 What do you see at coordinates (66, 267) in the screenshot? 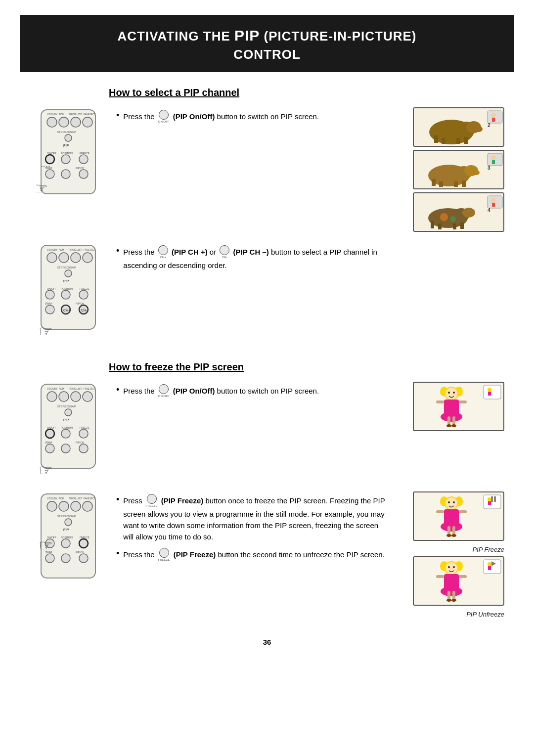
I see `svg-text: STEREO/SAP` at bounding box center [66, 267].